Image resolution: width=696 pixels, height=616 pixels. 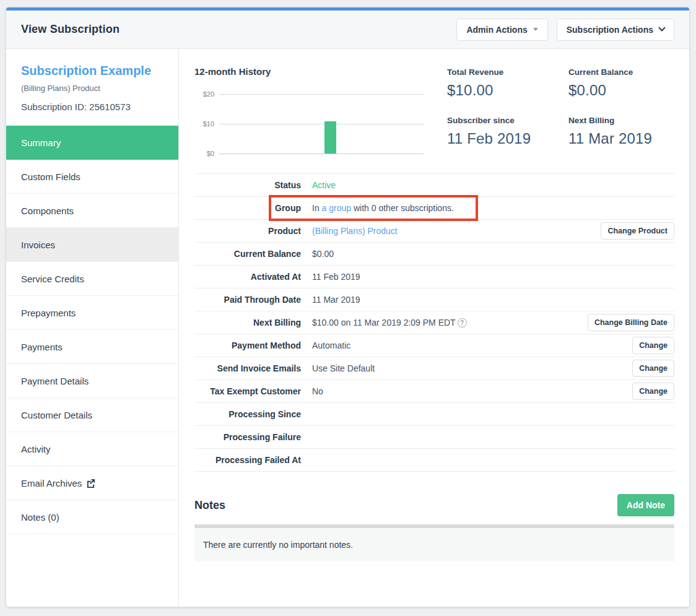 I want to click on stat-label: Current Balance, so click(x=622, y=72).